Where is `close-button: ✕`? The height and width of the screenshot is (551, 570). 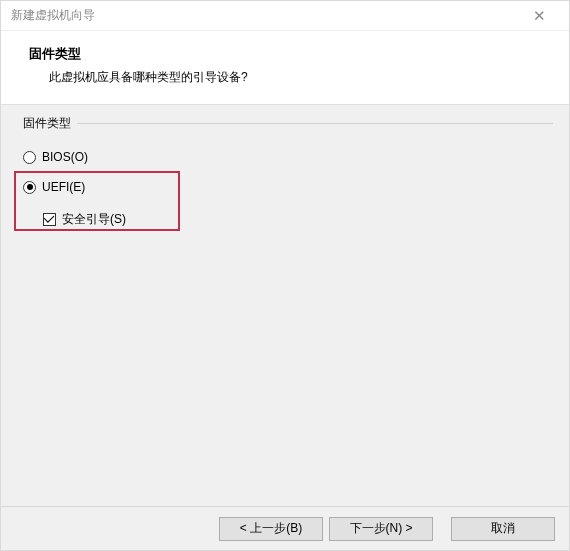 close-button: ✕ is located at coordinates (539, 16).